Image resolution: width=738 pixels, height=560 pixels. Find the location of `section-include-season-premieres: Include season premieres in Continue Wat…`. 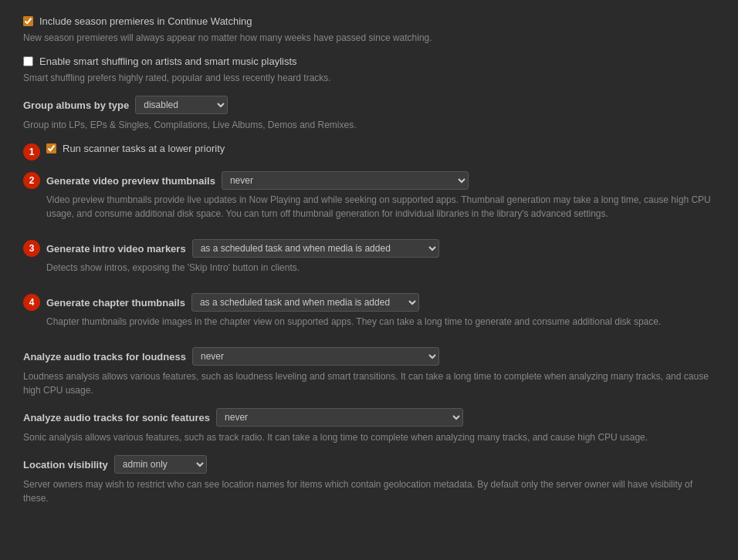

section-include-season-premieres: Include season premieres in Continue Wat… is located at coordinates (369, 30).